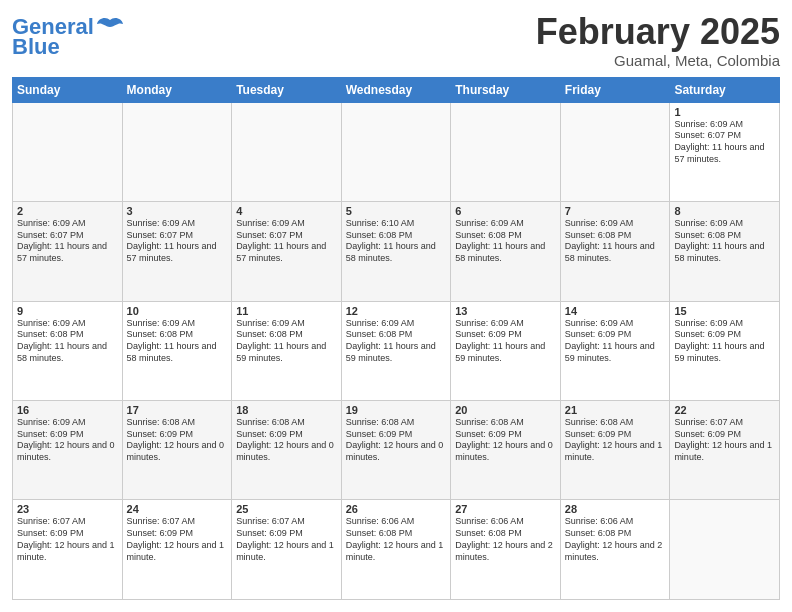  I want to click on day-number: 12, so click(396, 311).